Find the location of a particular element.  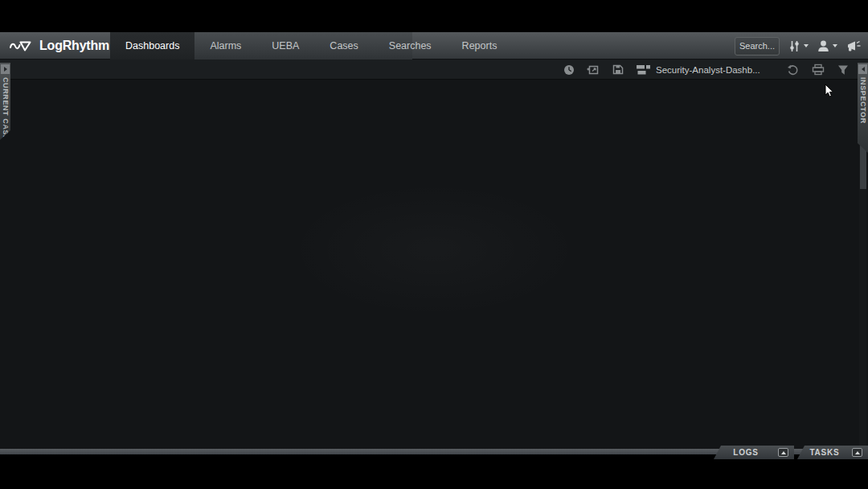

tab-searches: Searches is located at coordinates (410, 46).